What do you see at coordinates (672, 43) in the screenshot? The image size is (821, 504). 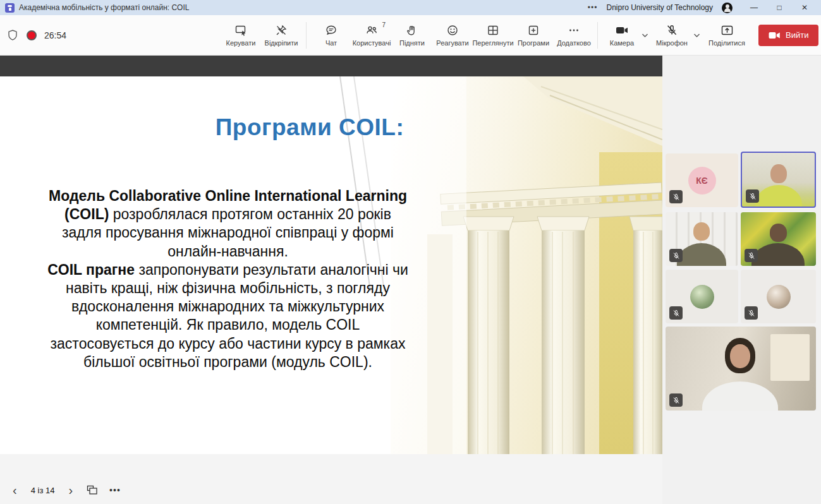 I see `mic-label: Мікрофон` at bounding box center [672, 43].